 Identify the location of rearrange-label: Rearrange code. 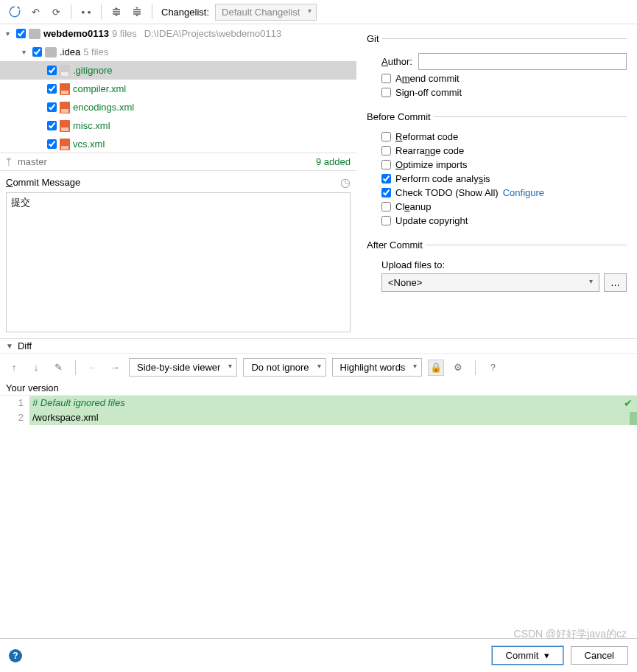
(430, 150).